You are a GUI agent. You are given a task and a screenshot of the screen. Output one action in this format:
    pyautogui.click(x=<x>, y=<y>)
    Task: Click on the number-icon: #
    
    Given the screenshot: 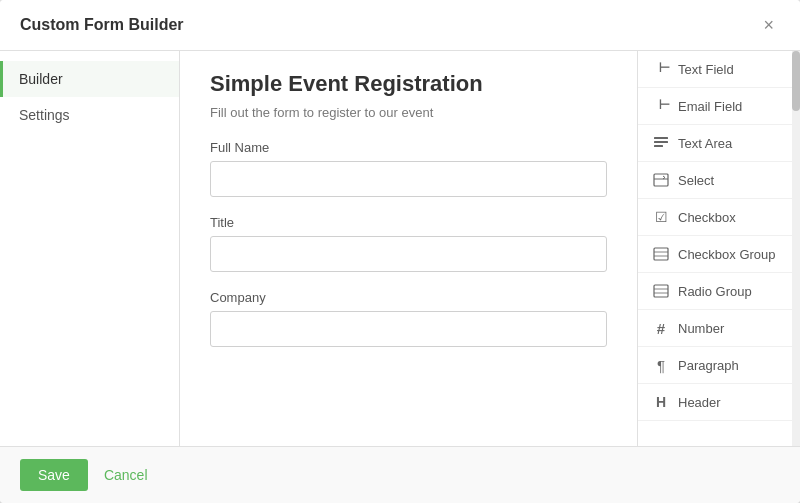 What is the action you would take?
    pyautogui.click(x=661, y=328)
    